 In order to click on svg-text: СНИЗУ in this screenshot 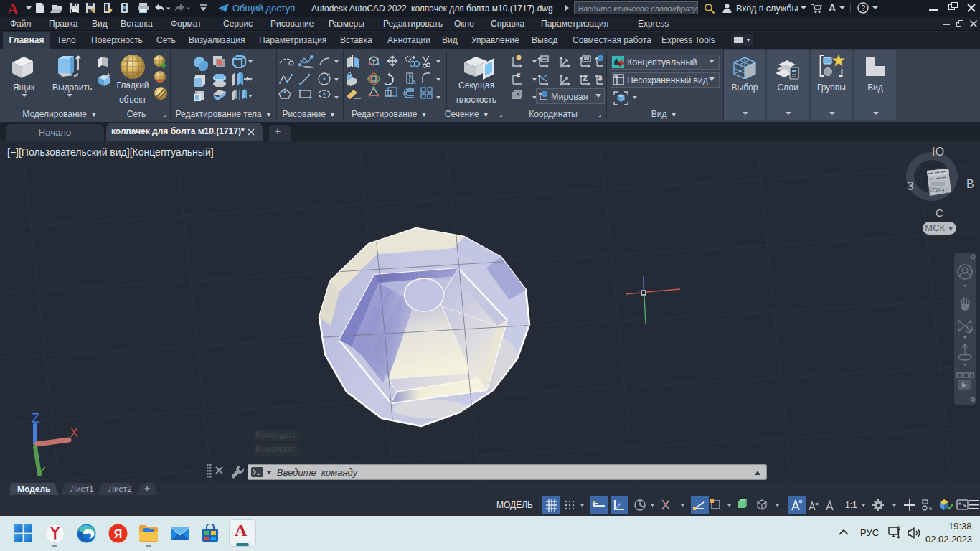, I will do `click(938, 190)`.